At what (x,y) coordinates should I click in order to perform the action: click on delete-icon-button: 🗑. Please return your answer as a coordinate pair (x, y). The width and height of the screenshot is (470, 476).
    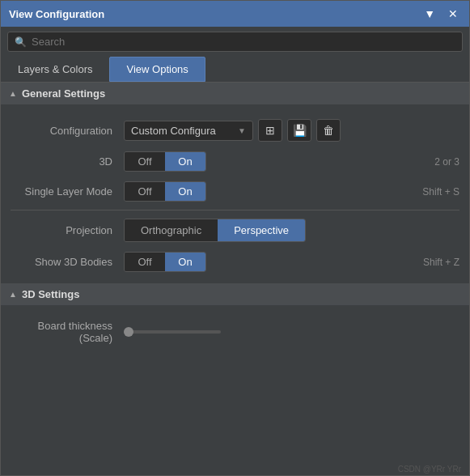
    Looking at the image, I should click on (328, 130).